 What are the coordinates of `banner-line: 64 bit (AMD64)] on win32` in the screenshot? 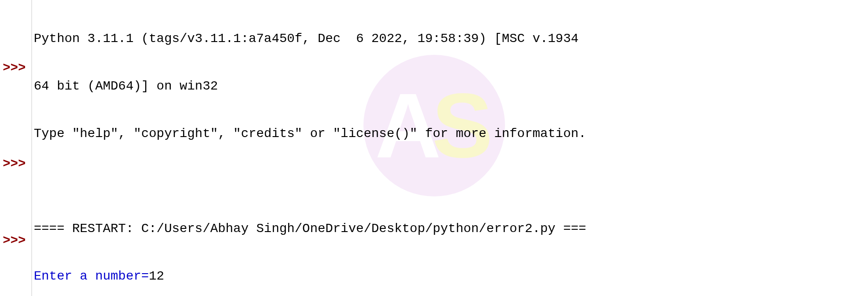 It's located at (451, 86).